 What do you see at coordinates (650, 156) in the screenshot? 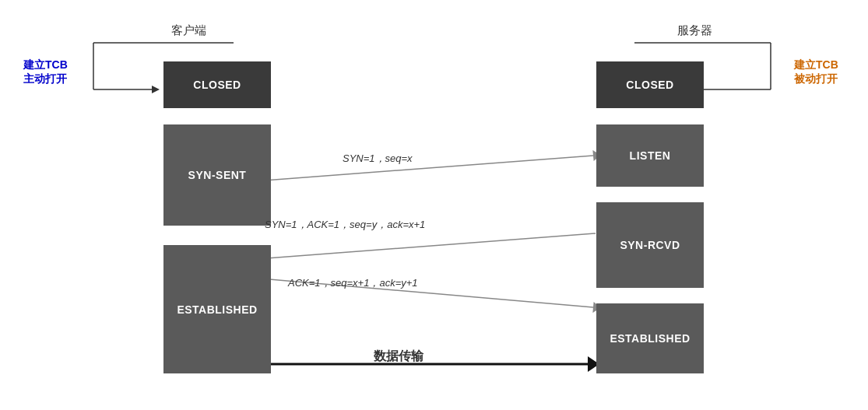
I see `server-listen-box: LISTEN` at bounding box center [650, 156].